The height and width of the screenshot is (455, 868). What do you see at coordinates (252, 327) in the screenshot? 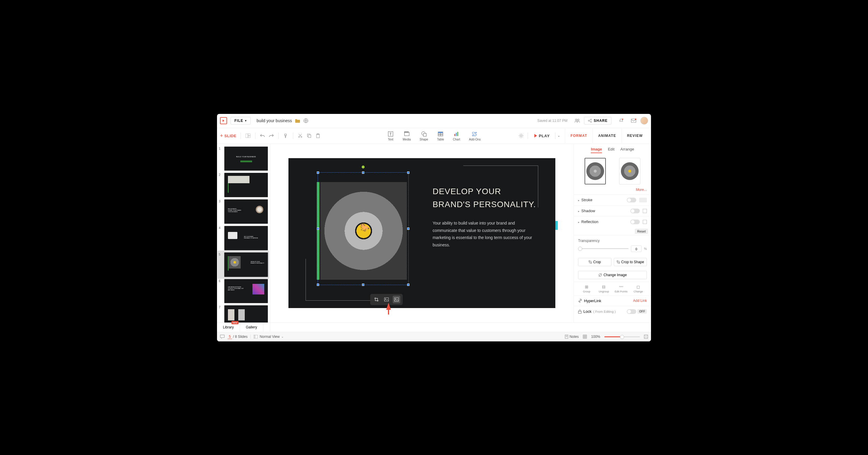
I see `gallery-tab: Gallery` at bounding box center [252, 327].